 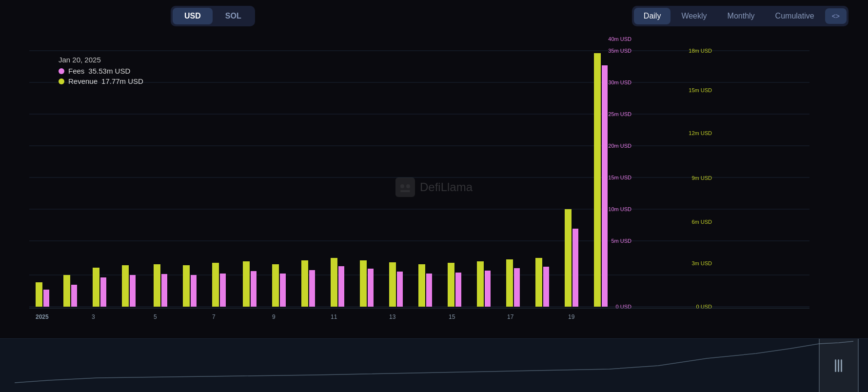 What do you see at coordinates (109, 71) in the screenshot?
I see `fees-value: 35.53m USD` at bounding box center [109, 71].